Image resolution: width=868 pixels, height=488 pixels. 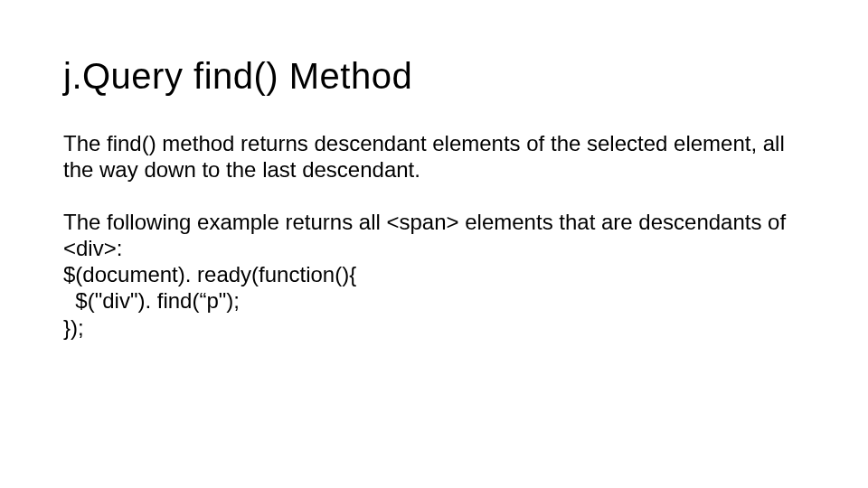 I want to click on code-line-3: });, so click(x=434, y=327).